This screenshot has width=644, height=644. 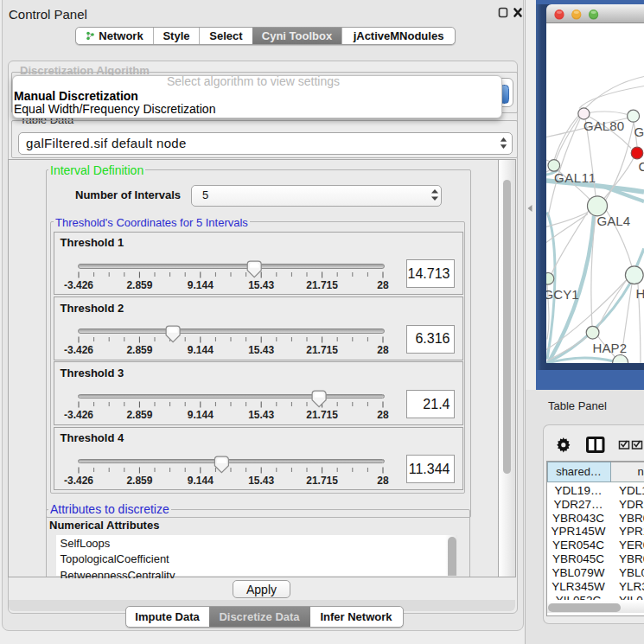 I want to click on svg-text: HAP2, so click(x=610, y=348).